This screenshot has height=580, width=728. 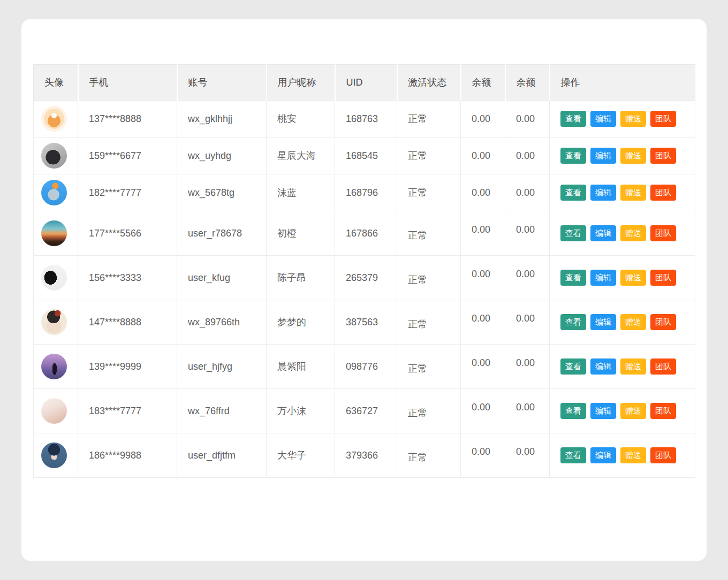 I want to click on cell-uid: 387563, so click(x=366, y=322).